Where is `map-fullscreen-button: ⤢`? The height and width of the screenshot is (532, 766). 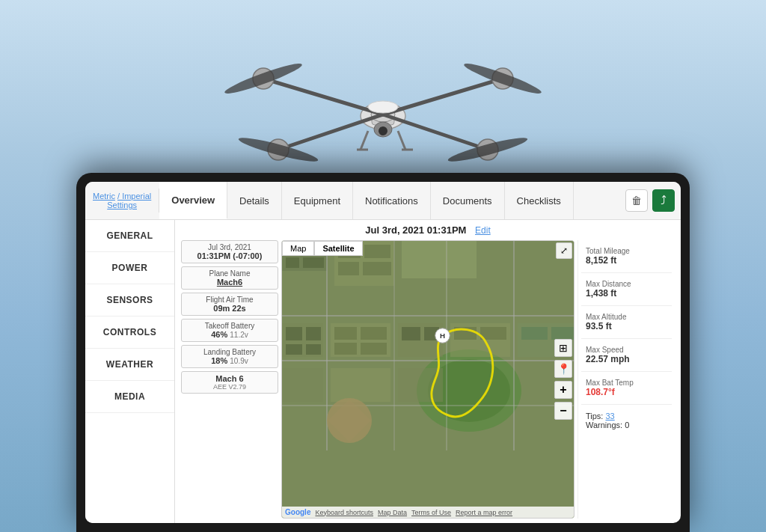
map-fullscreen-button: ⤢ is located at coordinates (564, 251).